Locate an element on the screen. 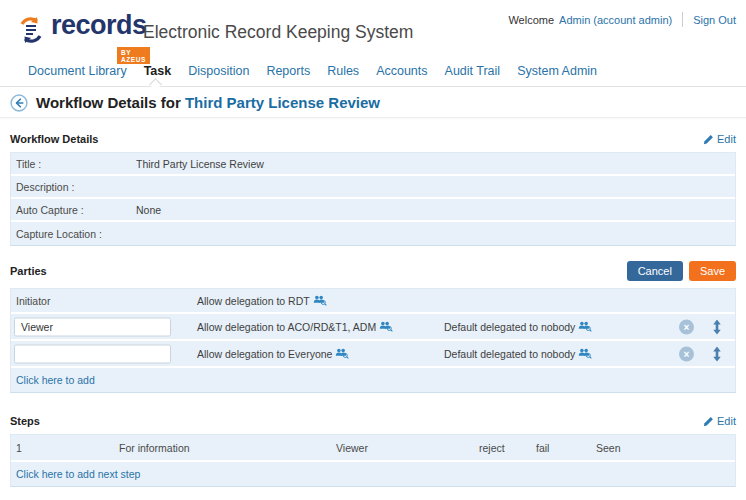 The width and height of the screenshot is (746, 500). party-name: Initiator is located at coordinates (33, 301).